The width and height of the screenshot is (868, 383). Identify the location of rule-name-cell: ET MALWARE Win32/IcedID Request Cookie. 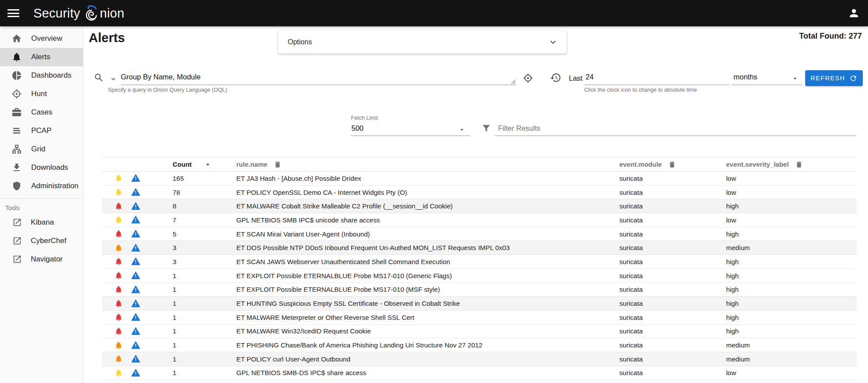
(428, 331).